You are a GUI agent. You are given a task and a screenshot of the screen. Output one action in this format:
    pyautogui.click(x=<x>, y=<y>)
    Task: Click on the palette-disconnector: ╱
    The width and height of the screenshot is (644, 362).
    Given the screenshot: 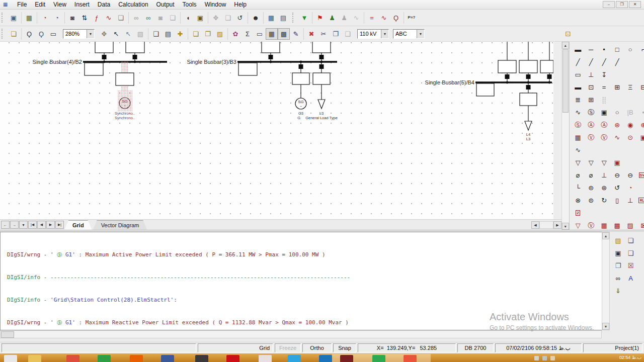 What is the action you would take?
    pyautogui.click(x=591, y=62)
    